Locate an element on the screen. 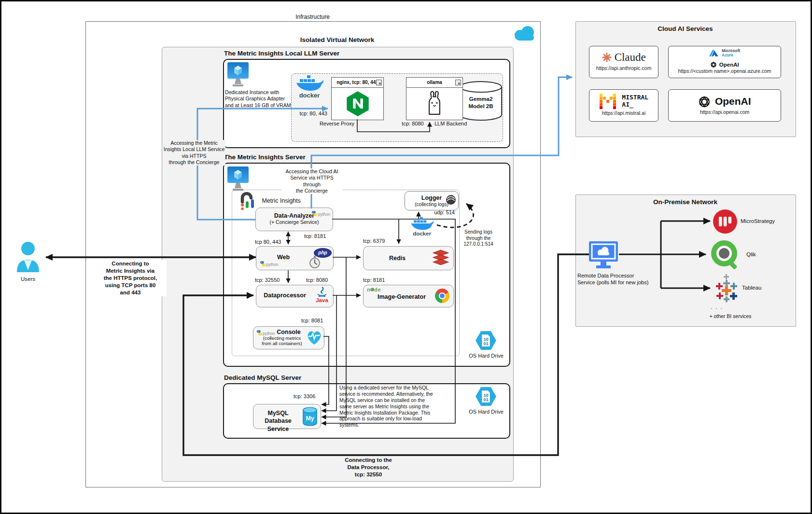 Image resolution: width=812 pixels, height=514 pixels. cloud-ai-title: Cloud AI Services is located at coordinates (686, 29).